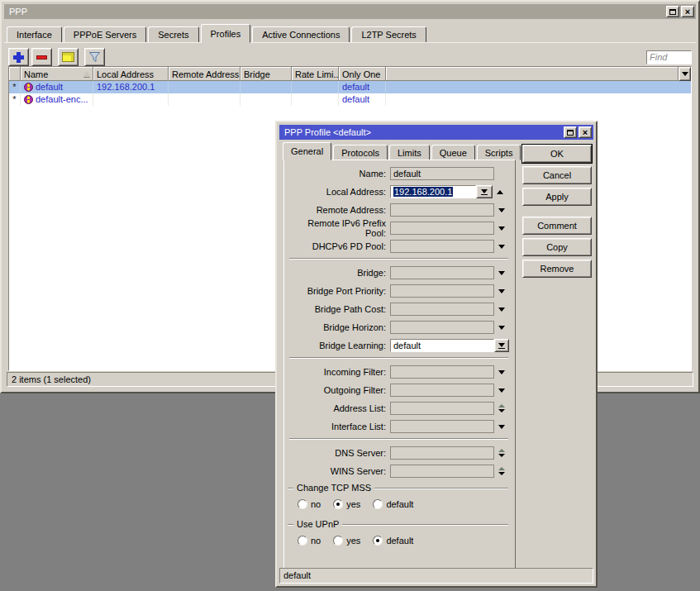 This screenshot has height=591, width=700. I want to click on column-header-remote-address: Remote Address, so click(205, 74).